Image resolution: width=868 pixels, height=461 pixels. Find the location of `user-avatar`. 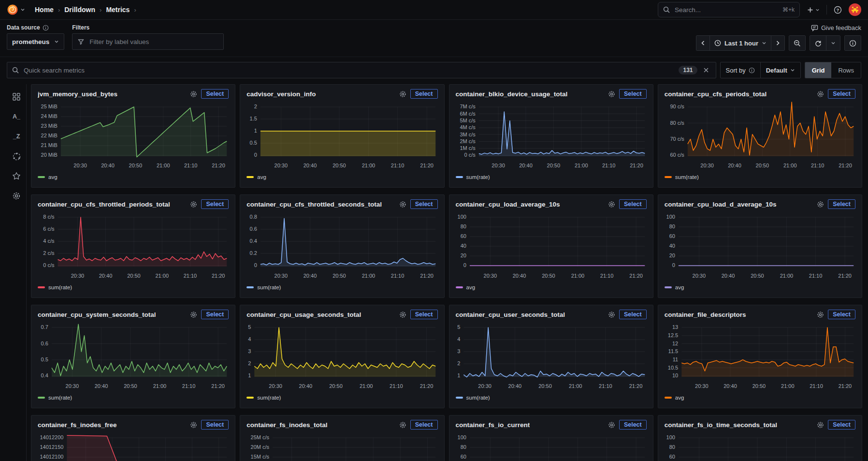

user-avatar is located at coordinates (855, 10).